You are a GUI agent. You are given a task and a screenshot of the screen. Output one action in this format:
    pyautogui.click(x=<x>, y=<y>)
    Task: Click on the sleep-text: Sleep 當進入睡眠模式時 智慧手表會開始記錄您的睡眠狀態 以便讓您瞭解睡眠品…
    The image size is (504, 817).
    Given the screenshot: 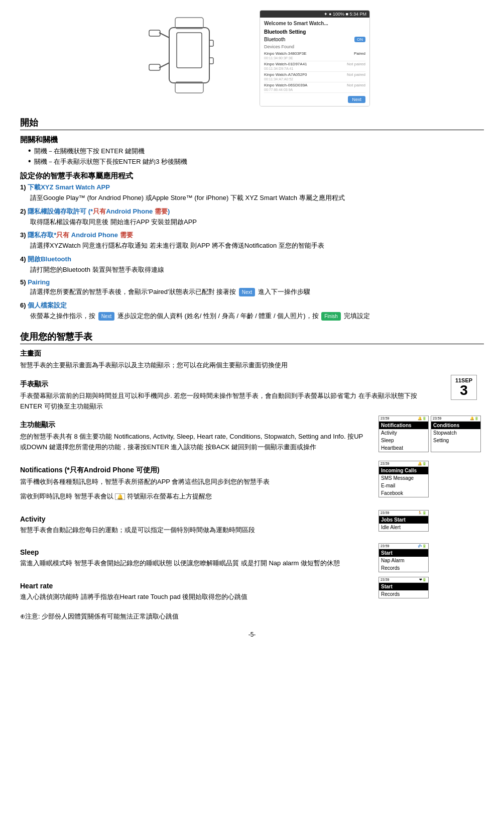 What is the action you would take?
    pyautogui.click(x=195, y=558)
    